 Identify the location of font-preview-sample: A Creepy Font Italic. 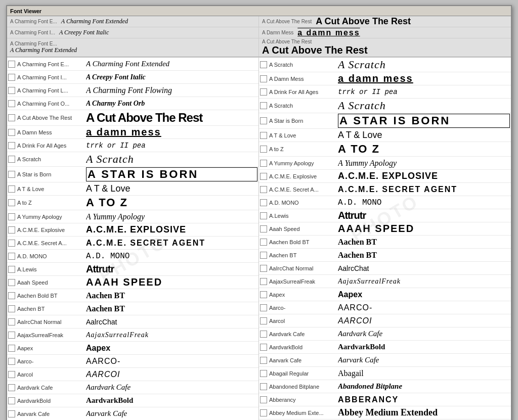
(172, 77).